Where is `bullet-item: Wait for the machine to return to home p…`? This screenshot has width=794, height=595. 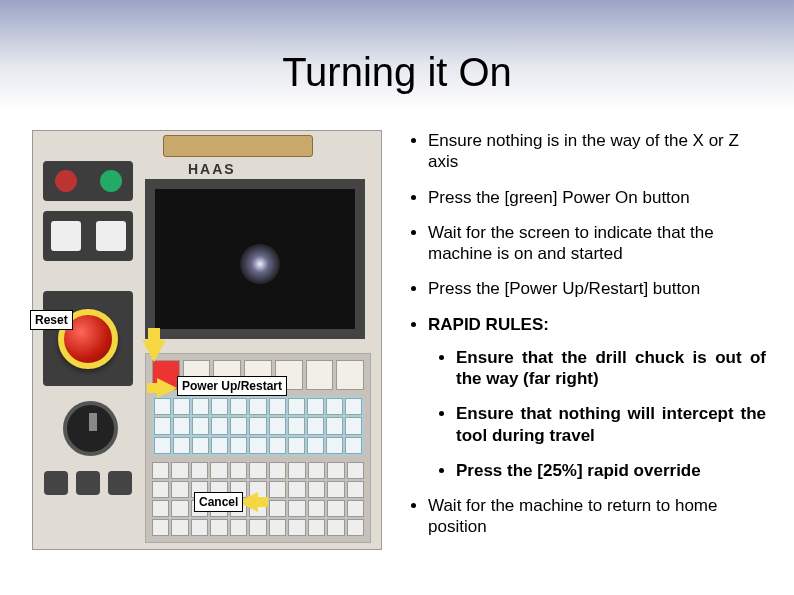
bullet-item: Wait for the machine to return to home p… is located at coordinates (597, 516).